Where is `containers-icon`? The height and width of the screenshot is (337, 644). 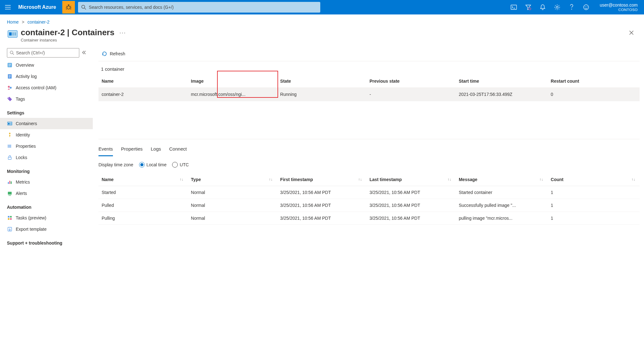 containers-icon is located at coordinates (10, 124).